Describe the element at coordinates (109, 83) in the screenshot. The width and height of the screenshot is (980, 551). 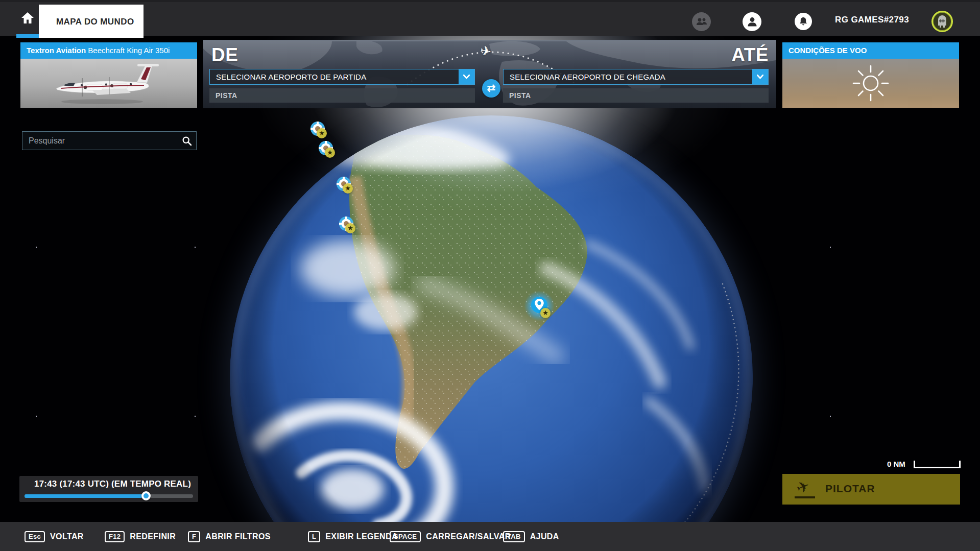
I see `aircraft-photo` at that location.